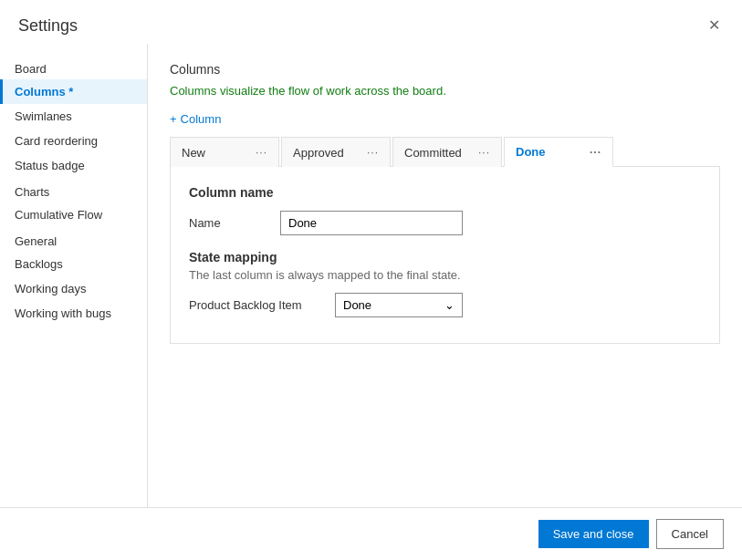 This screenshot has width=742, height=560. Describe the element at coordinates (201, 119) in the screenshot. I see `add-column-label: Column` at that location.